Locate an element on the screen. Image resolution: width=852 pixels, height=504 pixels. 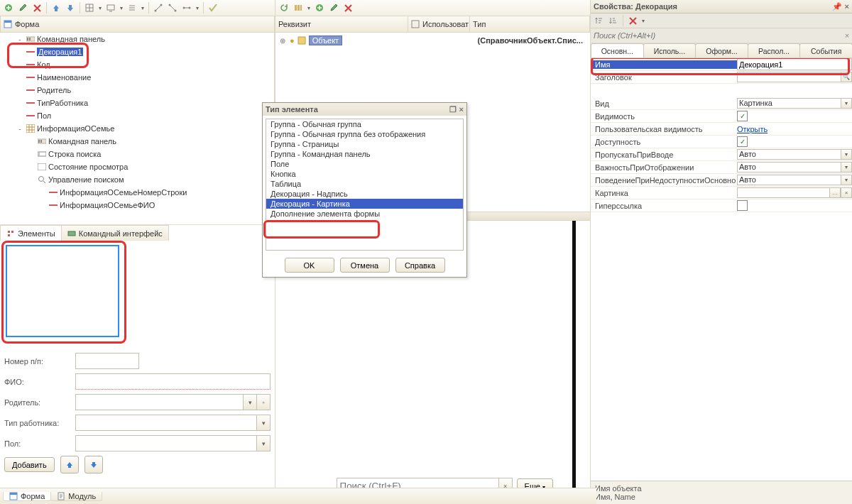
type-option: Кнопка is located at coordinates (365, 174).